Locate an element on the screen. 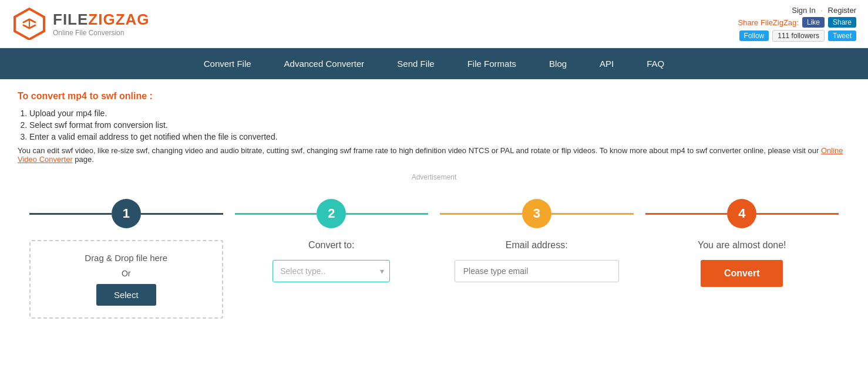 This screenshot has width=868, height=372. nav-link-file-formats: File Formats is located at coordinates (492, 63).